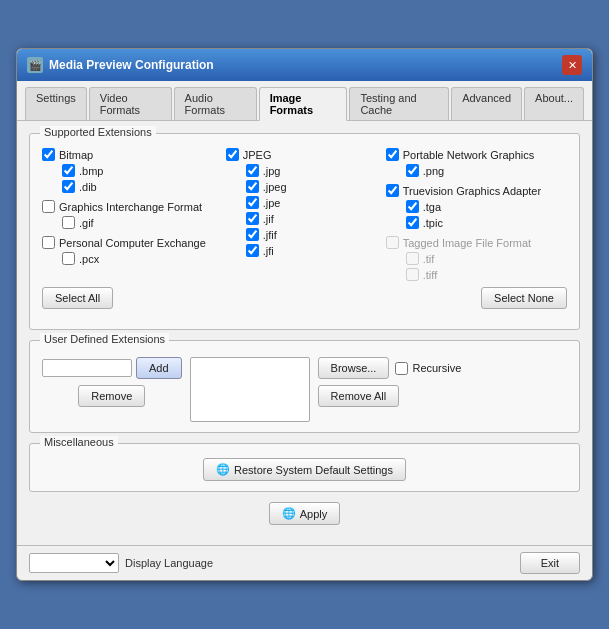 The image size is (609, 629). Describe the element at coordinates (124, 154) in the screenshot. I see `bitmap-item: Bitmap` at that location.